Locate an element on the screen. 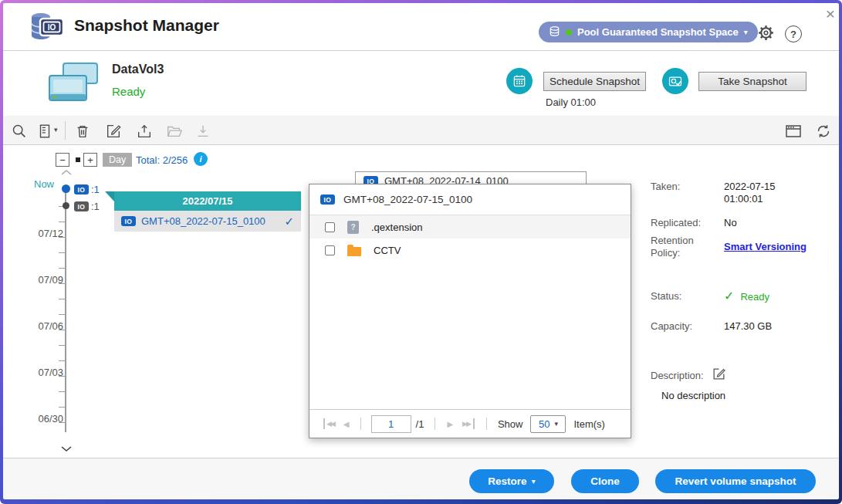 The width and height of the screenshot is (842, 504). show-label: Show is located at coordinates (511, 425).